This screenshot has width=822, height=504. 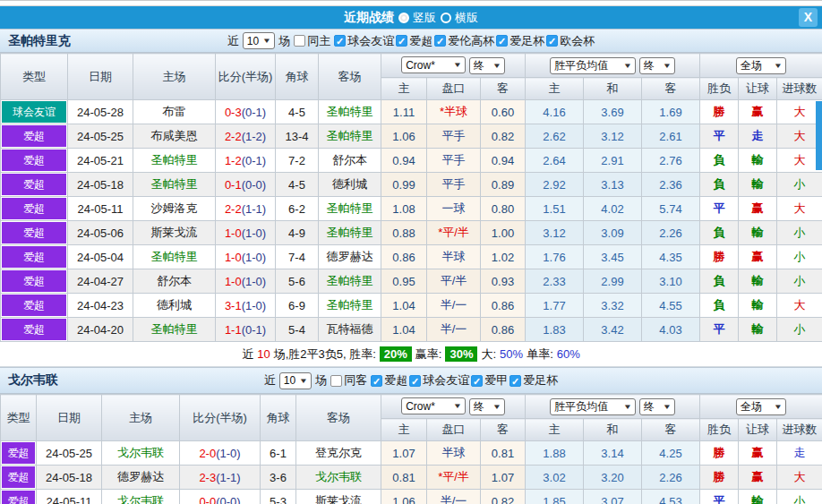 What do you see at coordinates (325, 355) in the screenshot?
I see `summary-record: 场,胜2平3负5, 胜率:` at bounding box center [325, 355].